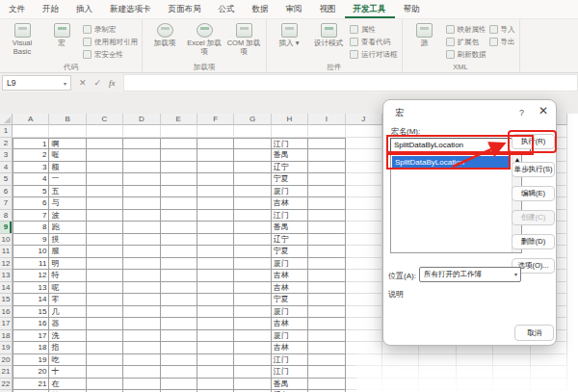 This screenshot has height=392, width=578. What do you see at coordinates (290, 168) in the screenshot?
I see `cell-H4: 辽宁` at bounding box center [290, 168].